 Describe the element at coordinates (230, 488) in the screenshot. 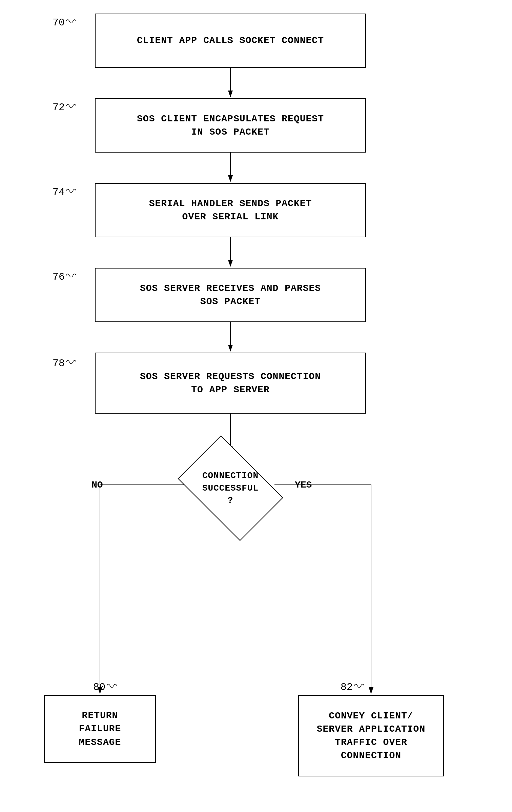

I see `diamond-connection: CONNECTIONSUCCESSFUL?` at that location.